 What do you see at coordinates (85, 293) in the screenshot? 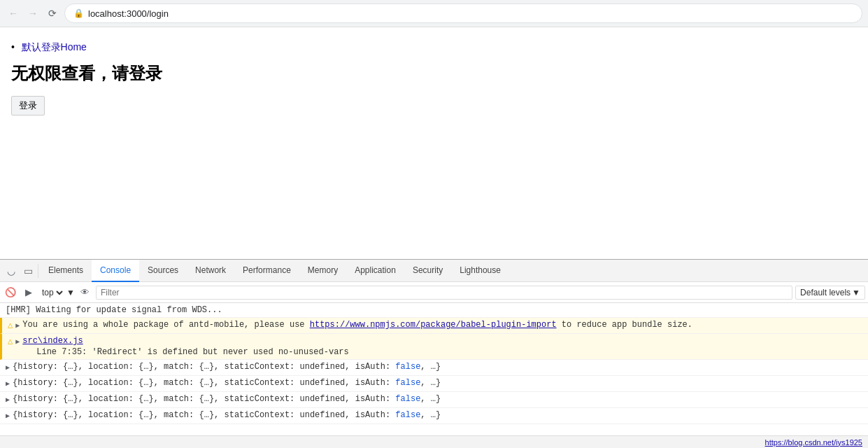
I see `eye-button: 👁` at bounding box center [85, 293].